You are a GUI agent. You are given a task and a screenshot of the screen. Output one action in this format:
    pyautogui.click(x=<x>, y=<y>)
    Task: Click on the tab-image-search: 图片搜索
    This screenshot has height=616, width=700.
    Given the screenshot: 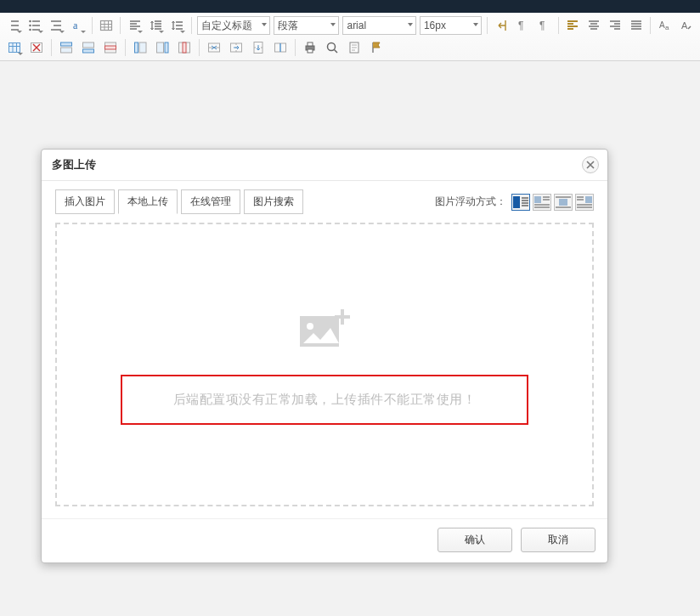 What is the action you would take?
    pyautogui.click(x=274, y=202)
    